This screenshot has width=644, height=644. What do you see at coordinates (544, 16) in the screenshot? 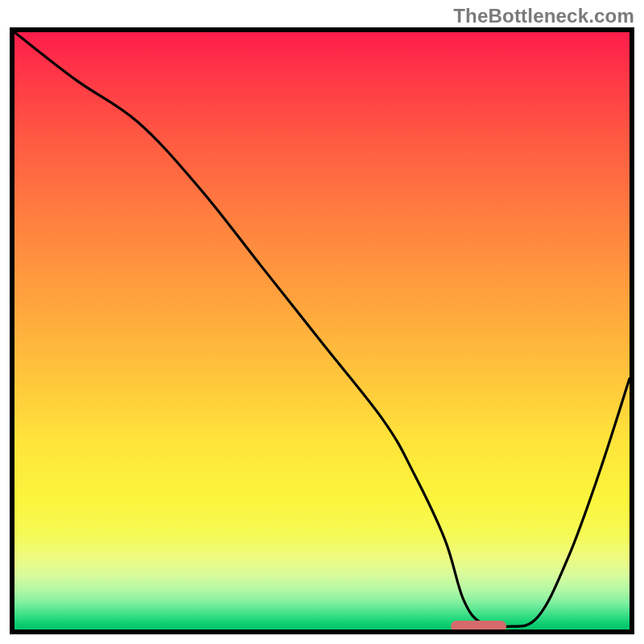
I see `watermark-text: TheBottleneck.com` at bounding box center [544, 16].